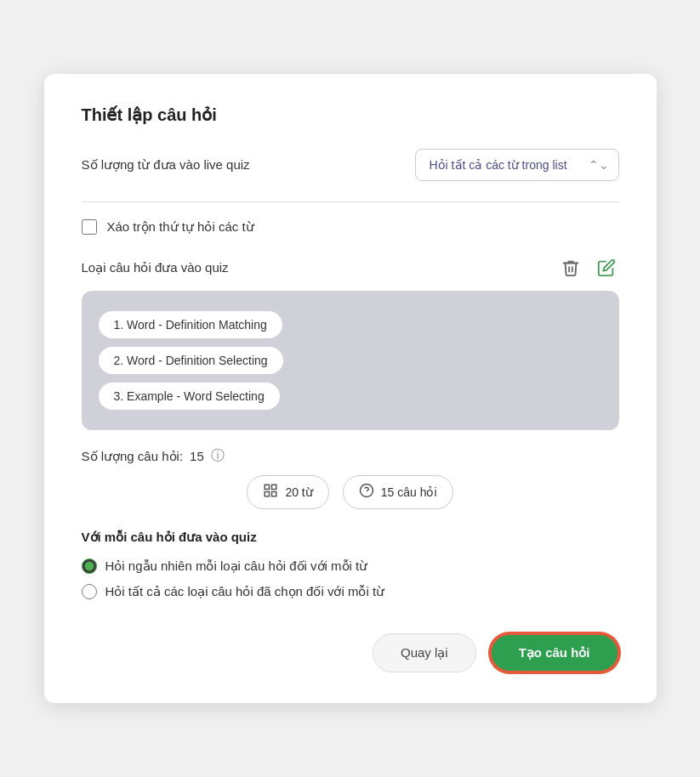  Describe the element at coordinates (287, 492) in the screenshot. I see `words-stat-pill: 20 từ` at that location.